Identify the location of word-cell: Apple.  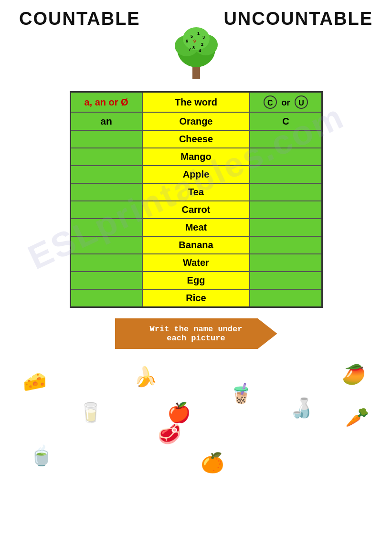
(196, 175).